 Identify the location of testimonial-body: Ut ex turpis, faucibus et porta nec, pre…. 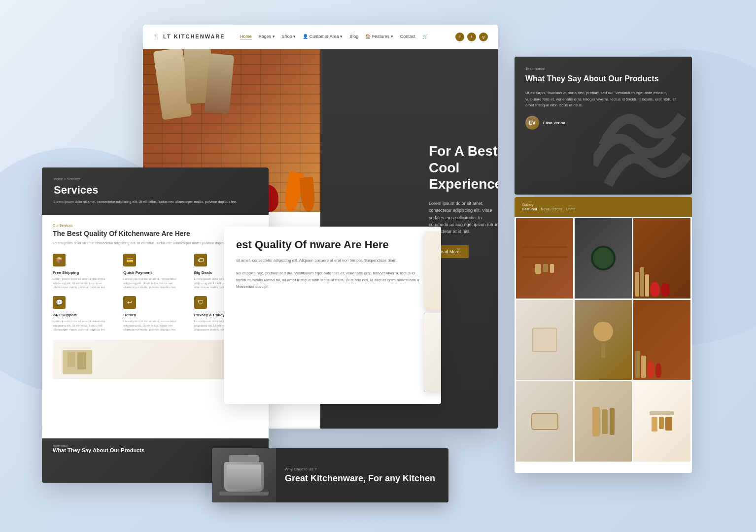
(603, 100).